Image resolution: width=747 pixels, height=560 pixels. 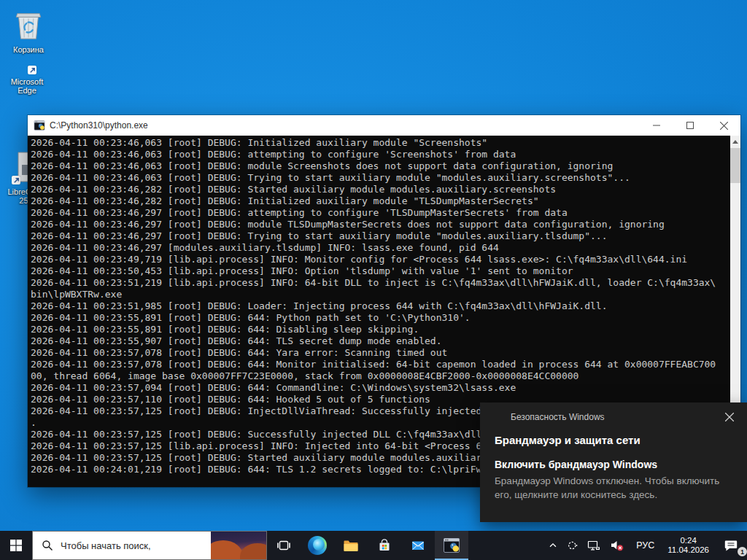 What do you see at coordinates (384, 545) in the screenshot?
I see `taskbar-store-button` at bounding box center [384, 545].